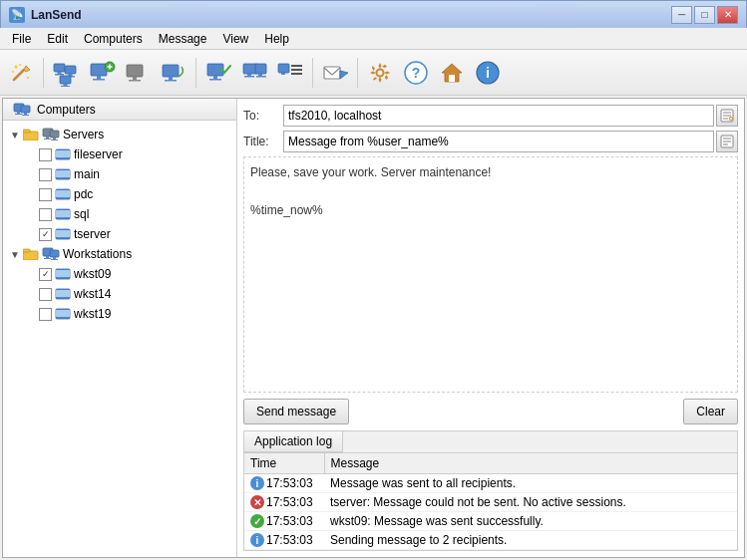 This screenshot has width=747, height=560. I want to click on wkst09-monitor-icon, so click(63, 274).